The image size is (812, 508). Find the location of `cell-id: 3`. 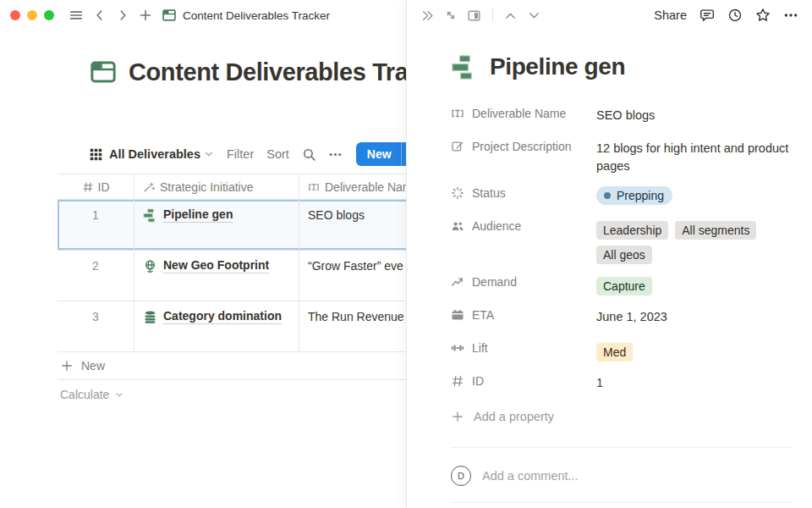

cell-id: 3 is located at coordinates (96, 327).